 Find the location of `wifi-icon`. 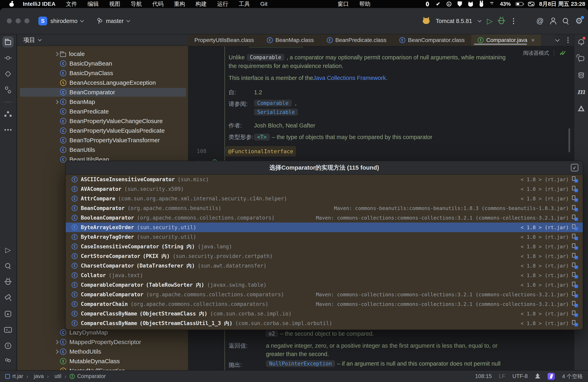

wifi-icon is located at coordinates (492, 4).